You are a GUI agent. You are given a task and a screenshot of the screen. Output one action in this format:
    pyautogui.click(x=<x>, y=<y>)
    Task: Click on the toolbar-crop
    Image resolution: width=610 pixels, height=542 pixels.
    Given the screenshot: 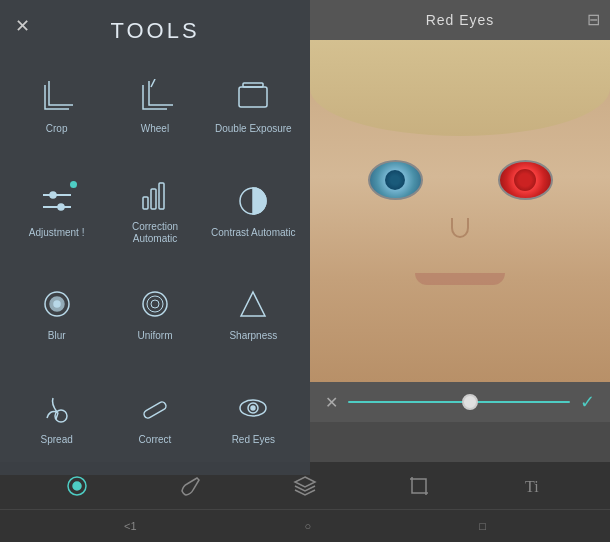 What is the action you would take?
    pyautogui.click(x=419, y=486)
    